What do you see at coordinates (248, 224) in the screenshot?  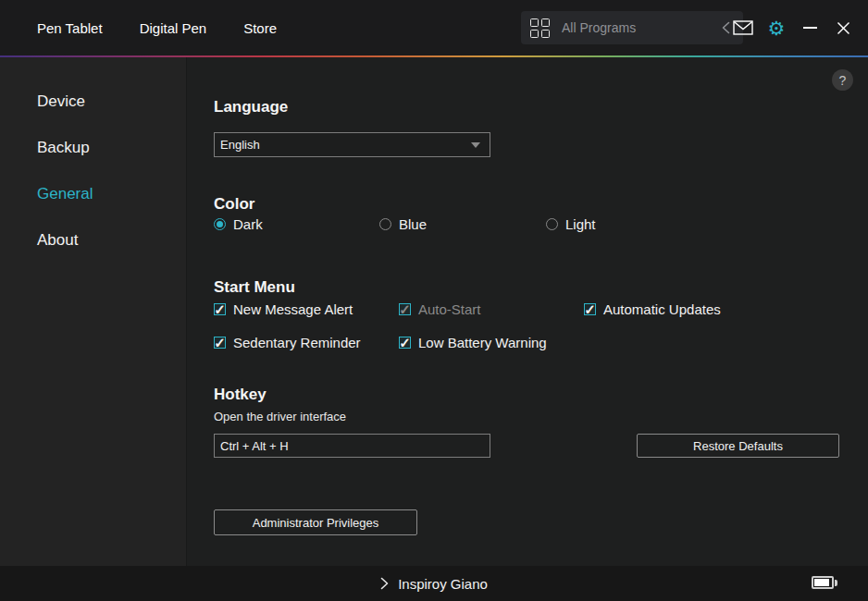 I see `radio-dark-label: Dark` at bounding box center [248, 224].